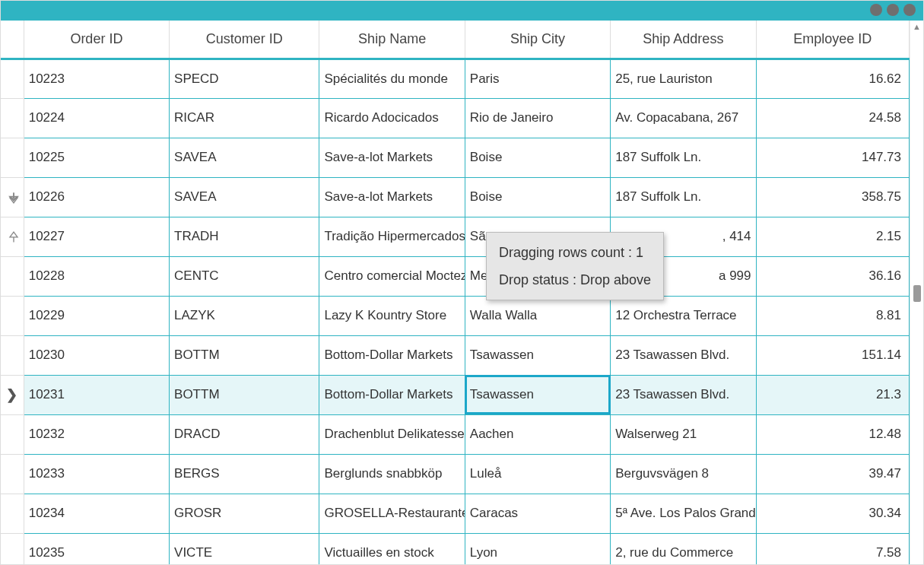 The image size is (924, 565). I want to click on cell-customer-id: BERGS, so click(245, 474).